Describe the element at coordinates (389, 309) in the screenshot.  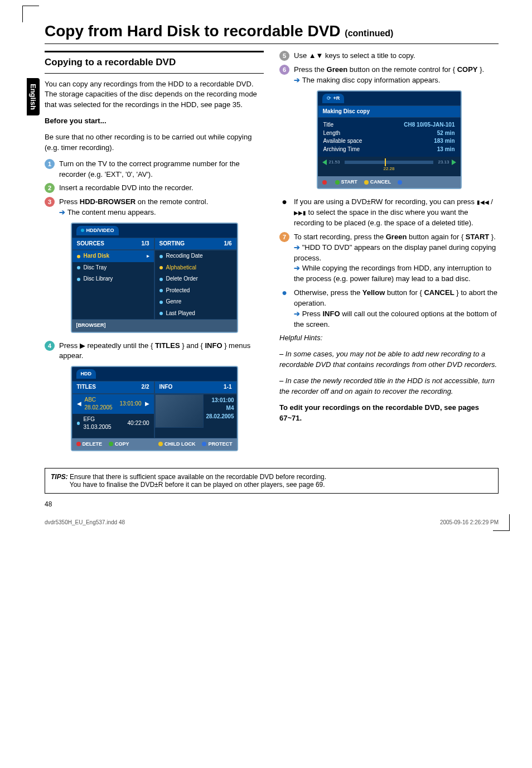
I see `bullet-cancel: ● Otherwise, press the Yellow button for…` at that location.